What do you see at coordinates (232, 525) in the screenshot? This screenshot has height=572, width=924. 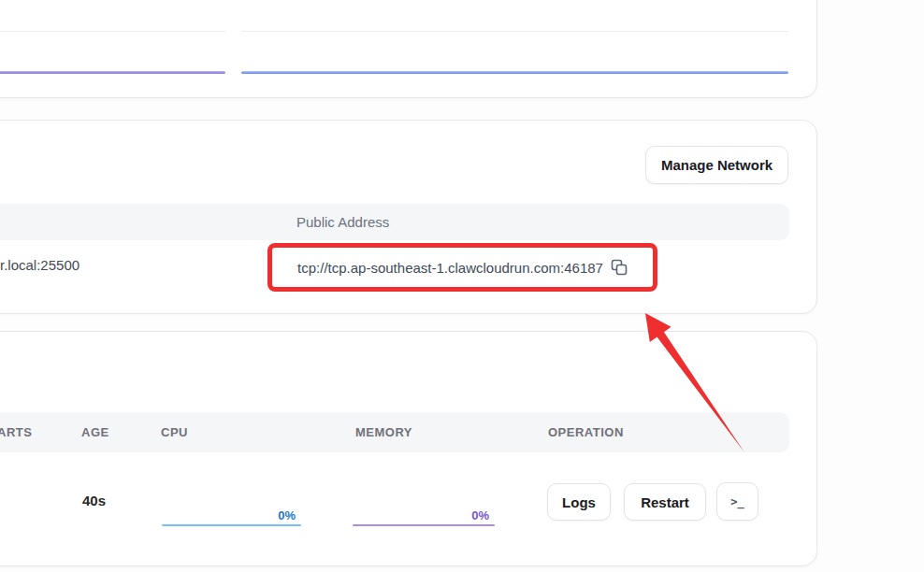 I see `cpu-usage-sparkline` at bounding box center [232, 525].